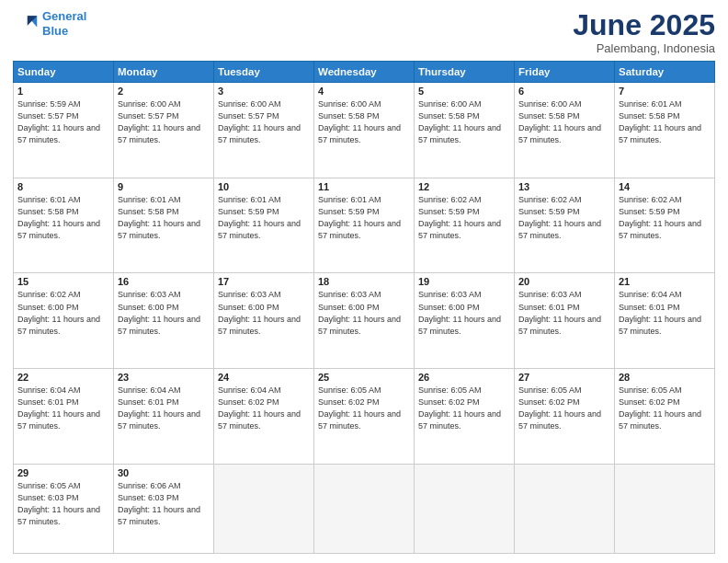  What do you see at coordinates (64, 225) in the screenshot?
I see `table-row: 8Sunrise: 6:01 AMSunset: 5:58 PMDaylight…` at bounding box center [64, 225].